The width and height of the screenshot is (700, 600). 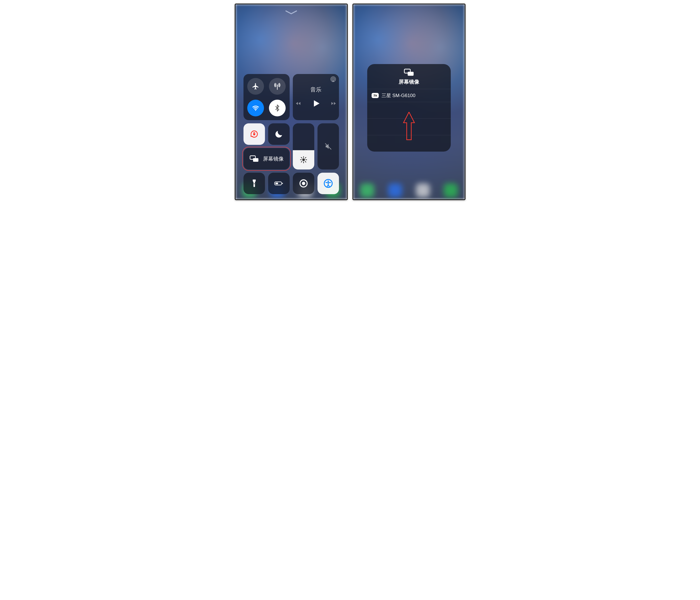 I want to click on popup-title: 屏幕镜像, so click(x=409, y=82).